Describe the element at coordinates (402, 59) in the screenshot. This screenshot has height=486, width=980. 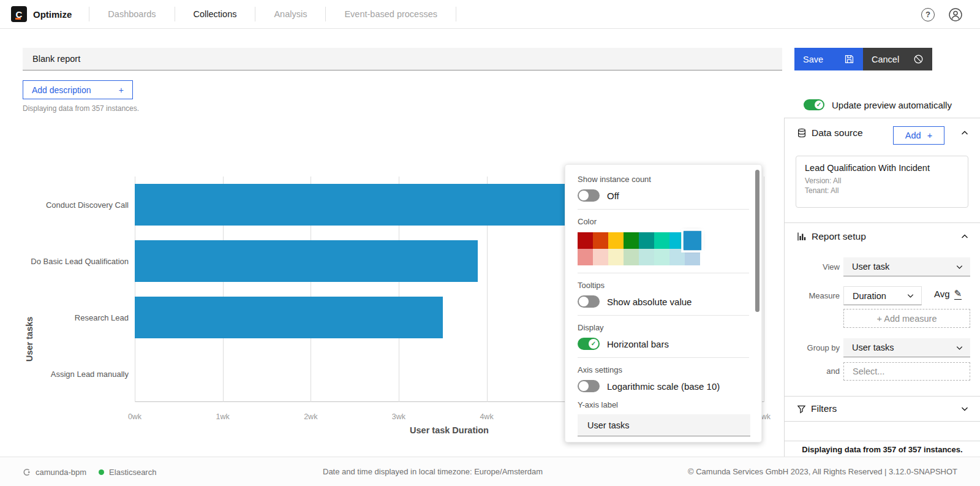
I see `report-name-input` at that location.